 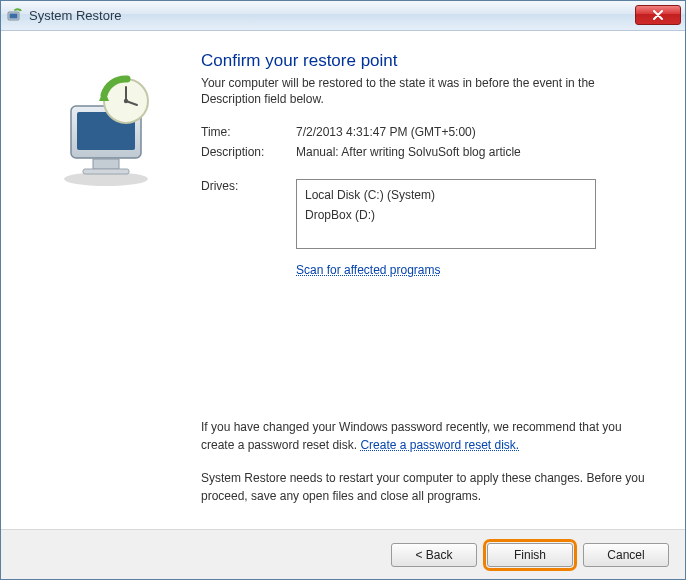 I want to click on restore-illustration-icon, so click(x=106, y=132).